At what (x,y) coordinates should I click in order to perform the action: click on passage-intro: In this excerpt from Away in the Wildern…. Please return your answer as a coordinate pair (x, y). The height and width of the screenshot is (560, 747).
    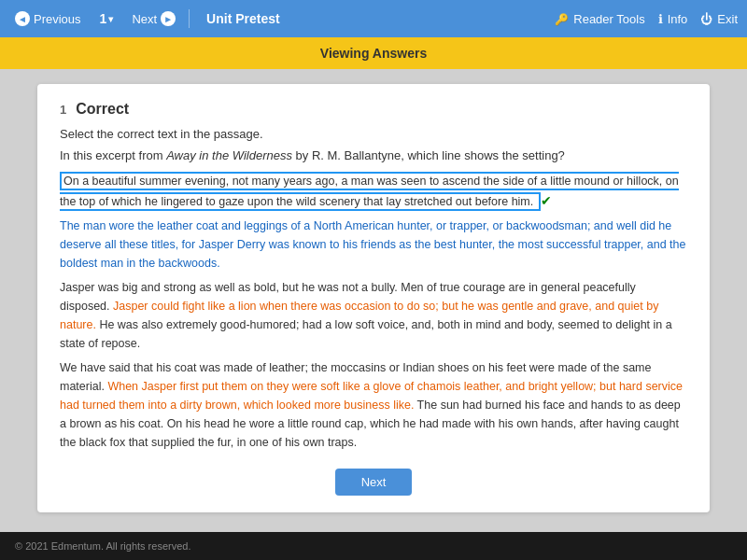
    Looking at the image, I should click on (374, 155).